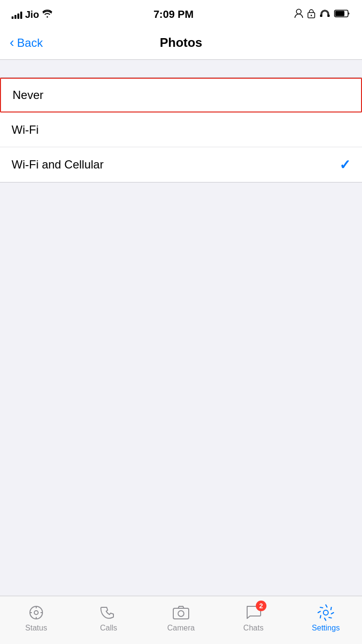 This screenshot has height=644, width=362. What do you see at coordinates (181, 613) in the screenshot?
I see `camera-tab-icon` at bounding box center [181, 613].